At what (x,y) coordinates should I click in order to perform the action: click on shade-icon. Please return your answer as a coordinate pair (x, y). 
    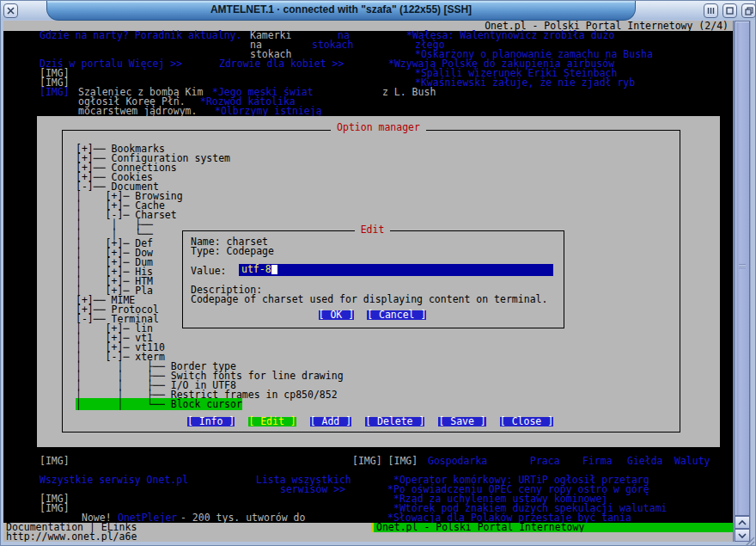
    Looking at the image, I should click on (711, 10).